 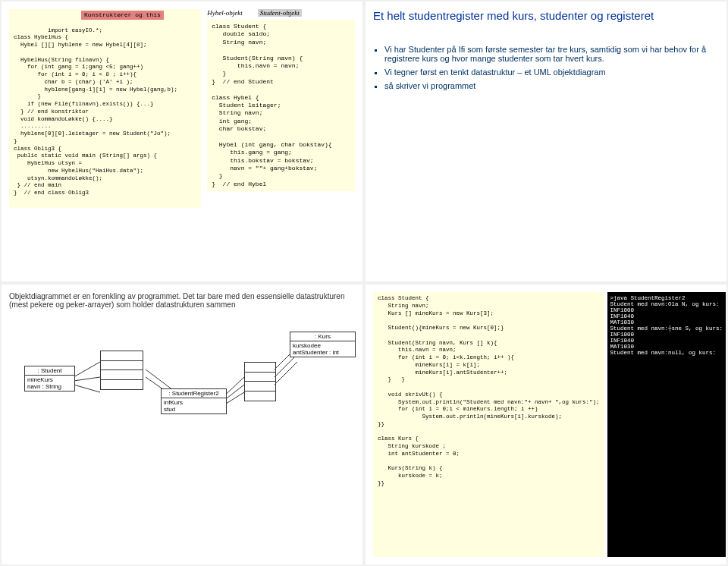 What do you see at coordinates (552, 86) in the screenshot?
I see `bullet-3: så skriver vi programmet` at bounding box center [552, 86].